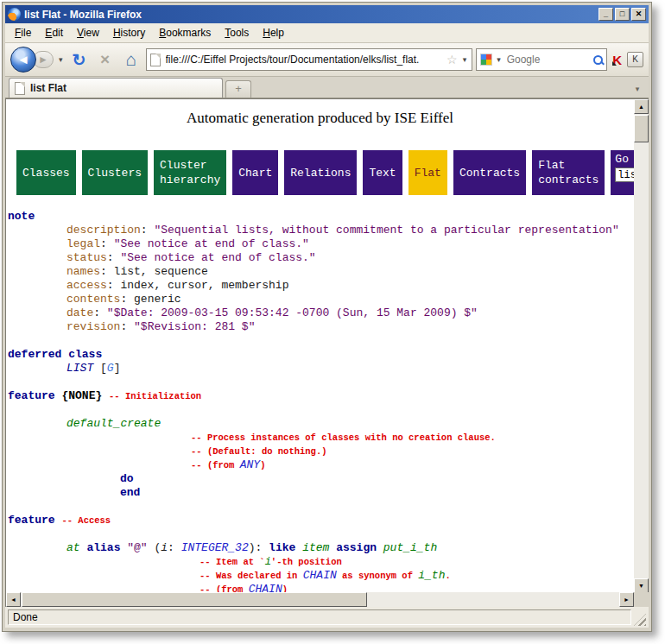 The width and height of the screenshot is (665, 644). Describe the element at coordinates (325, 173) in the screenshot. I see `class-nav-buttons: ClassesClustersCluster hierarchyChartRel…` at that location.